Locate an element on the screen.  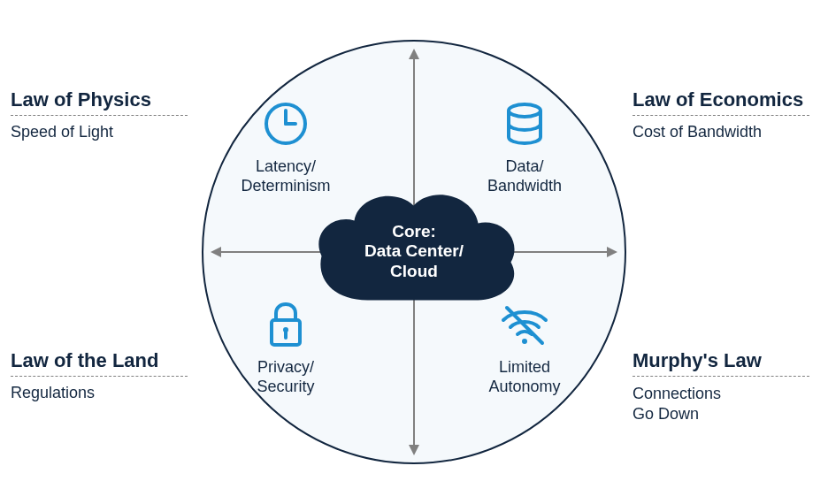
core-text: Core: Data Center/ Cloud is located at coordinates (414, 252).